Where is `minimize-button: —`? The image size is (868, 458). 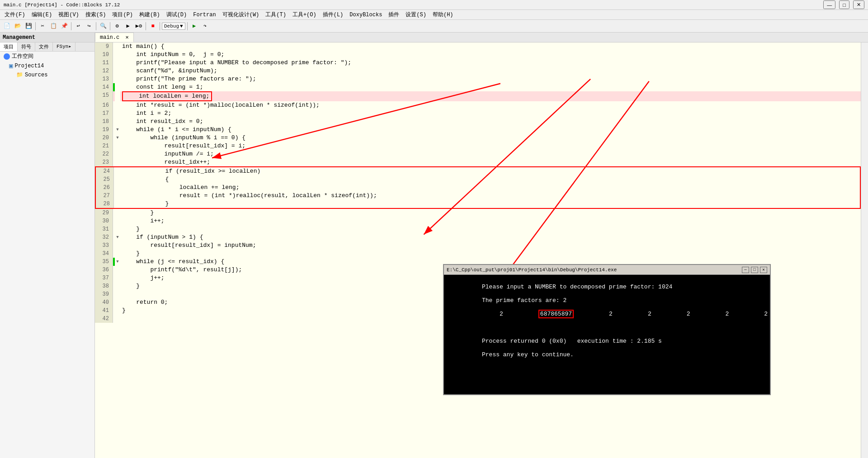
minimize-button: — is located at coordinates (829, 5).